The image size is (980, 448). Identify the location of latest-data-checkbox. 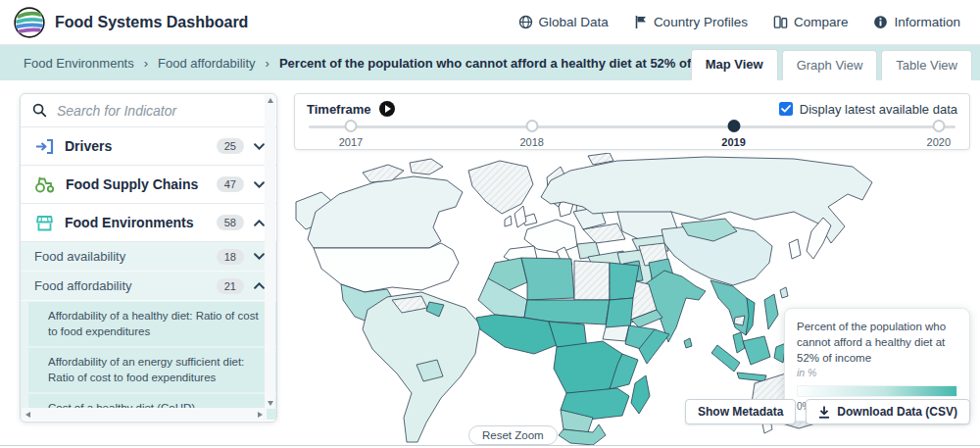
(786, 109).